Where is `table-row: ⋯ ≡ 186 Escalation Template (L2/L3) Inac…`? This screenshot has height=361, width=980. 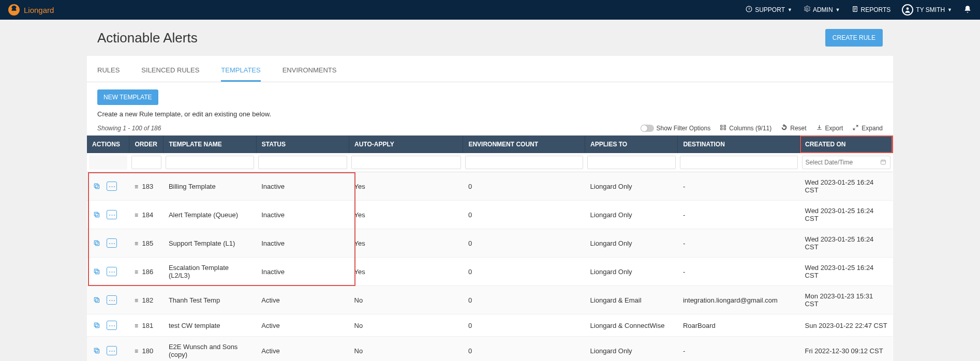
table-row: ⋯ ≡ 186 Escalation Template (L2/L3) Inac… is located at coordinates (489, 272).